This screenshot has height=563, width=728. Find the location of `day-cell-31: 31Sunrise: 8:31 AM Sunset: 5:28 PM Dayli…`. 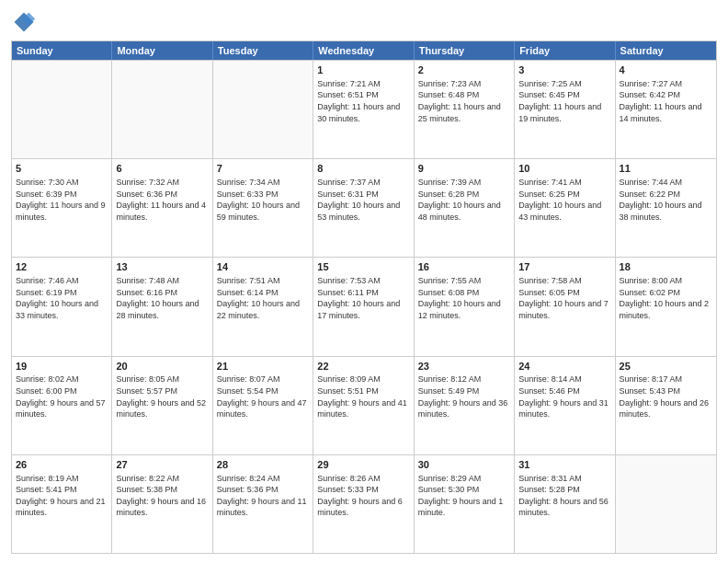

day-cell-31: 31Sunrise: 8:31 AM Sunset: 5:28 PM Dayli… is located at coordinates (564, 504).